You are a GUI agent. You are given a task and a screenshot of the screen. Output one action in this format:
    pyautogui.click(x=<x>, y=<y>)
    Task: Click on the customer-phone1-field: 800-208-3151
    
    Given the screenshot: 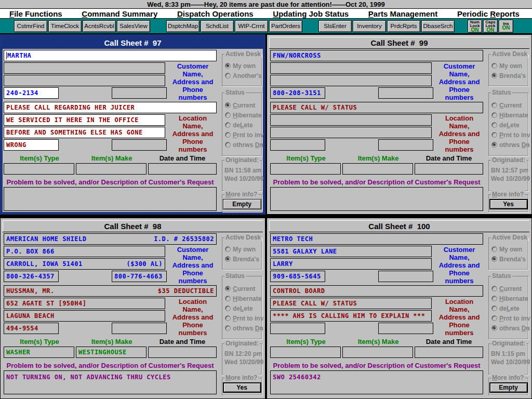 What is the action you would take?
    pyautogui.click(x=298, y=93)
    